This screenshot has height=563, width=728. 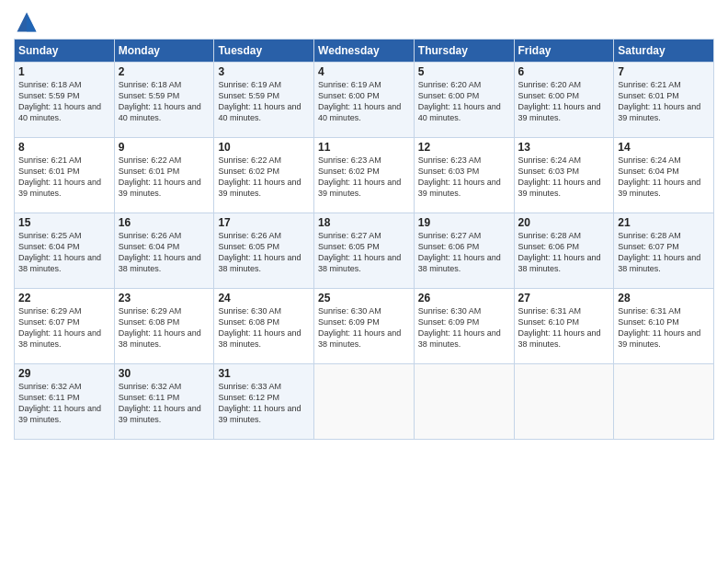 I want to click on day-info: Sunrise: 6:22 AMSunset: 6:01 PMDaylight:…, so click(x=160, y=177).